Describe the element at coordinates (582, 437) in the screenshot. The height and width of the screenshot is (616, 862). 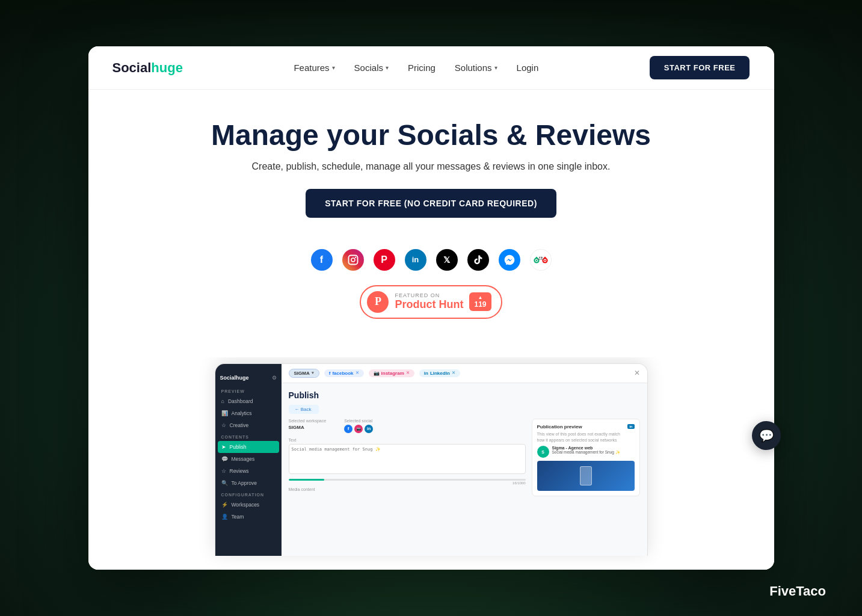
I see `preview-subtitle: This view of this post does not exactly …` at that location.